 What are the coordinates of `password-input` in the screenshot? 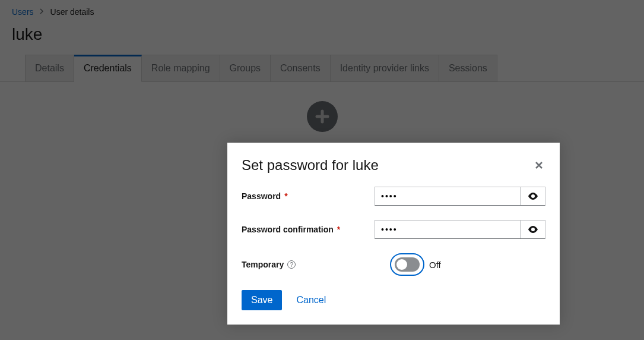 It's located at (448, 196).